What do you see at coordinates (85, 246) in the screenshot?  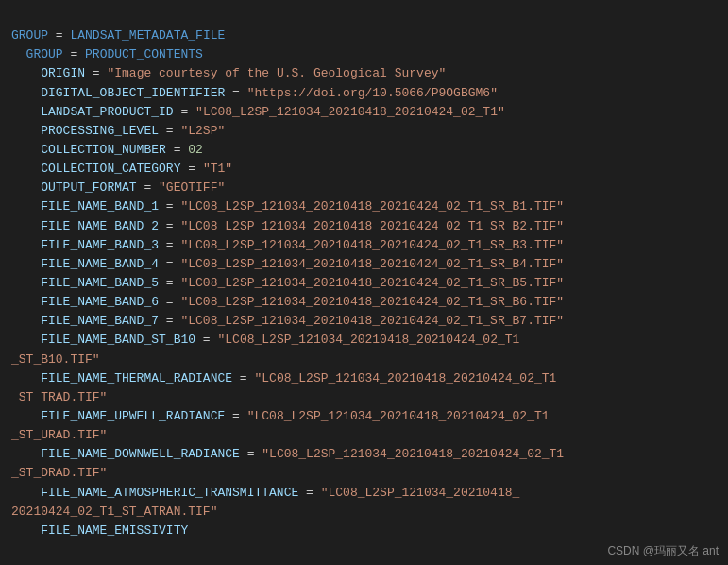 I see `key: FILE_NAME_BAND_3` at bounding box center [85, 246].